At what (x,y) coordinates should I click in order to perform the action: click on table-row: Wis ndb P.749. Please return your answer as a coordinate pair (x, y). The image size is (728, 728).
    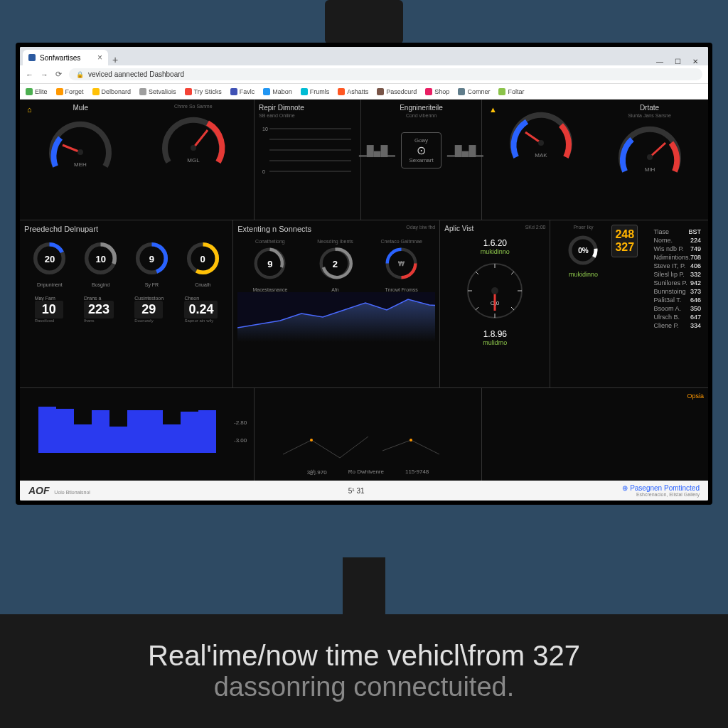
    Looking at the image, I should click on (677, 249).